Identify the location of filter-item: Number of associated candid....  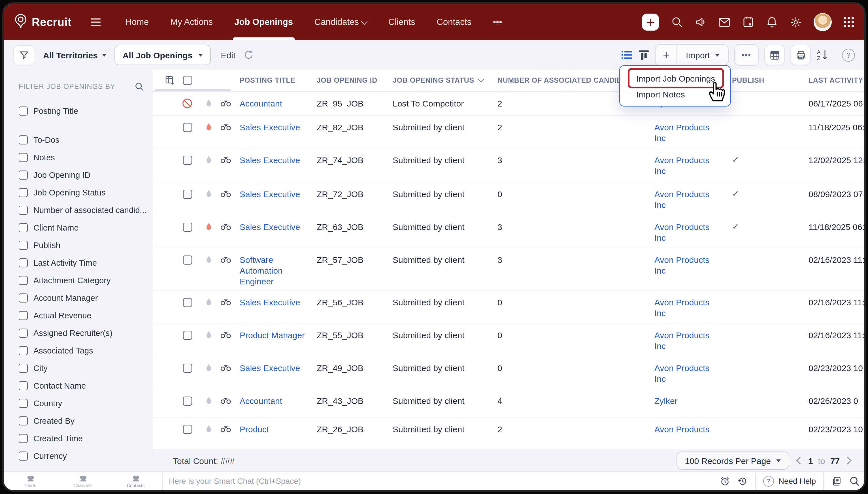
(81, 210).